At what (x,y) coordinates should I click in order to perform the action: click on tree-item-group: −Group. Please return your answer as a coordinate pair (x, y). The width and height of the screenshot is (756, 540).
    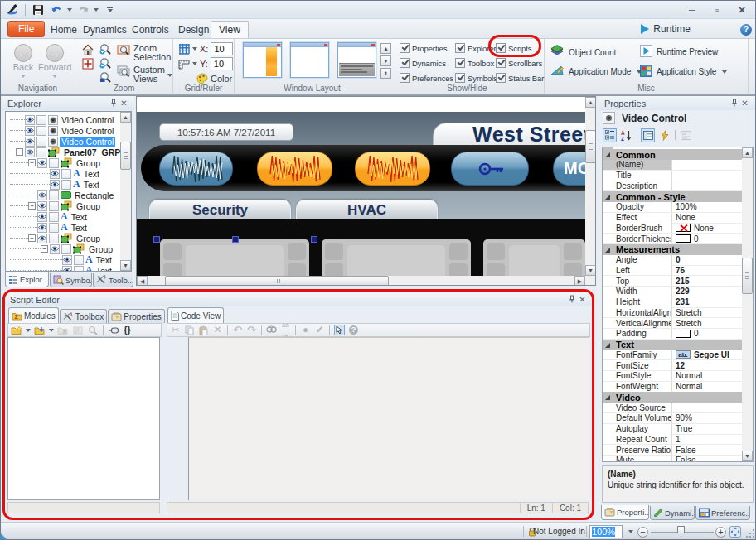
    Looking at the image, I should click on (54, 239).